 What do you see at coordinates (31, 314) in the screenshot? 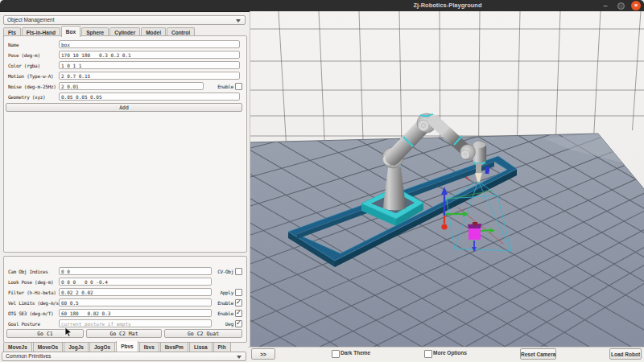
I see `otg-se3-label: OTG SE3 (deg-m/T)` at bounding box center [31, 314].